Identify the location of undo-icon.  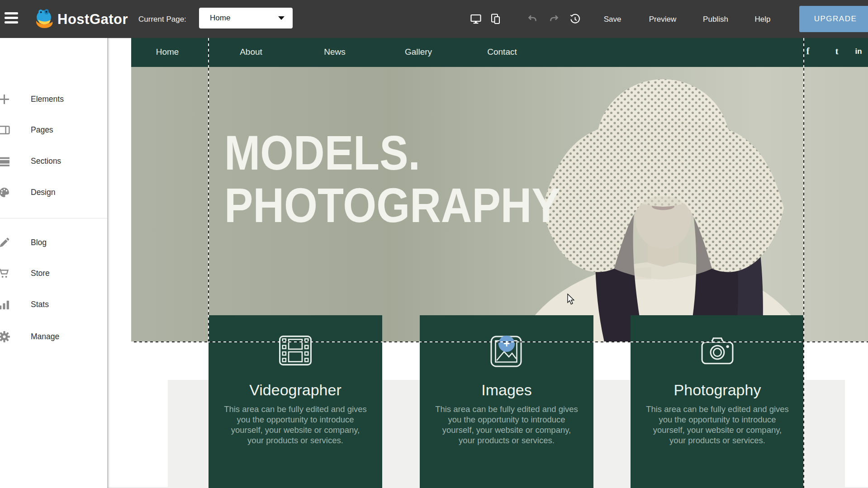
(532, 19).